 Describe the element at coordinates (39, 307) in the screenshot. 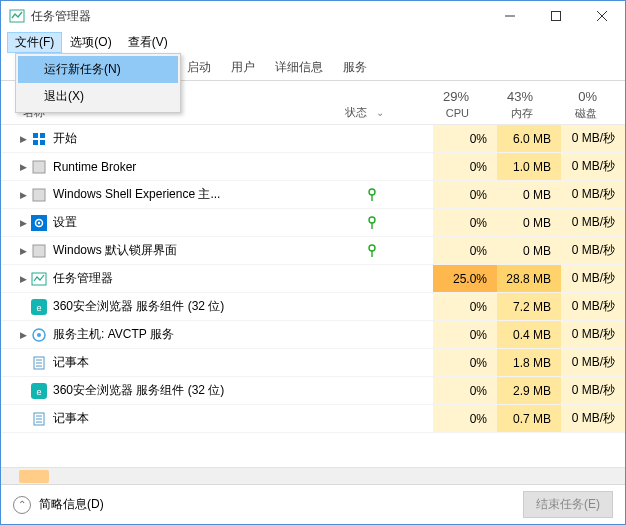

I see `process-icon: e` at that location.